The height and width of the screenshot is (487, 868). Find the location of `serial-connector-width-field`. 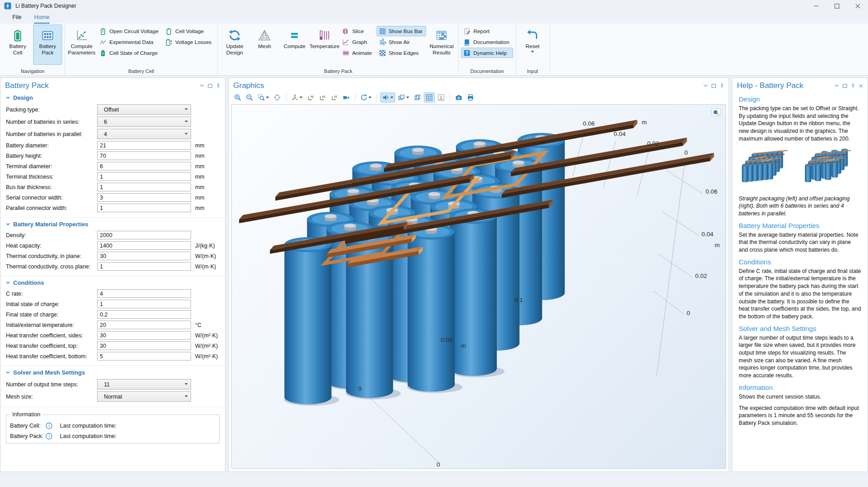

serial-connector-width-field is located at coordinates (144, 198).